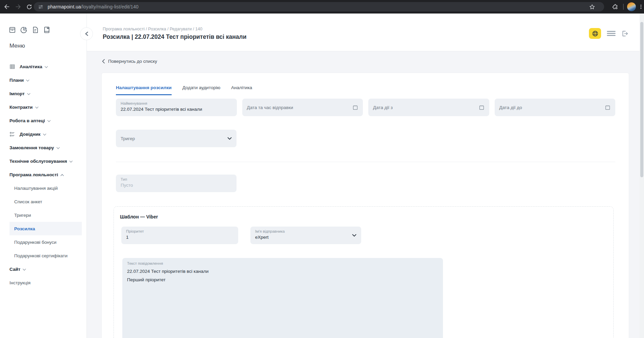  I want to click on sidebar-item-triggers: Тригери, so click(41, 215).